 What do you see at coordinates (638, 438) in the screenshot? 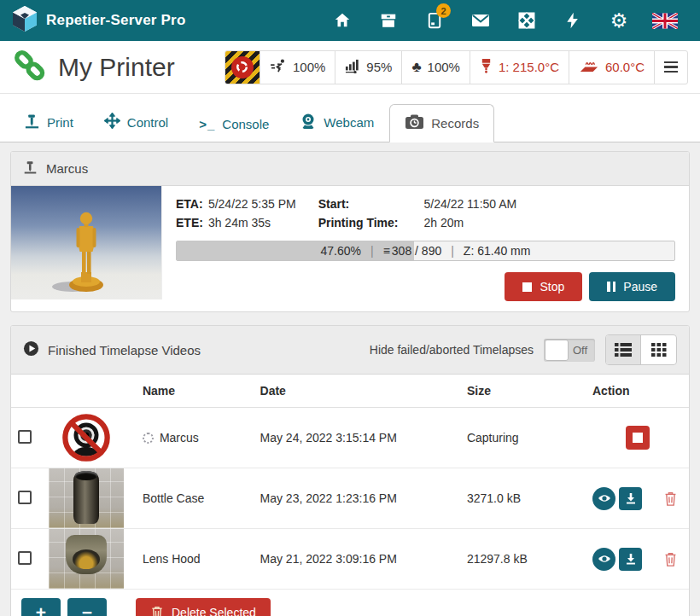
I see `stop-recording-button` at bounding box center [638, 438].